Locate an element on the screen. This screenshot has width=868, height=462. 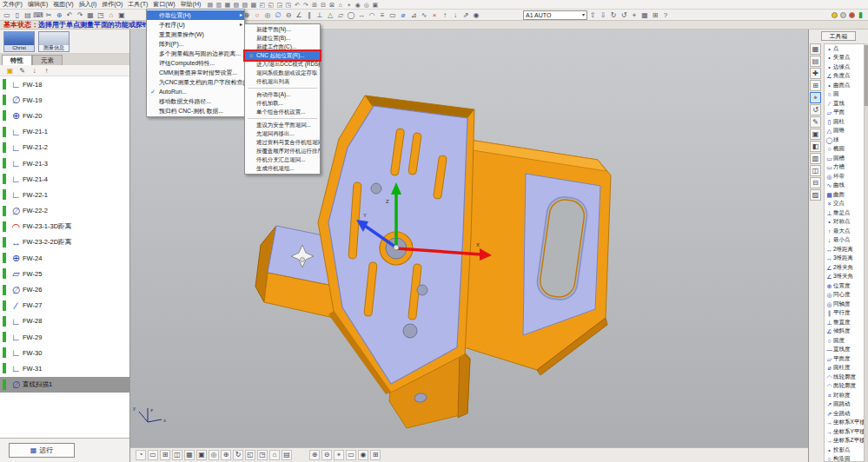
toolbar-icon: ↔ is located at coordinates (361, 16).